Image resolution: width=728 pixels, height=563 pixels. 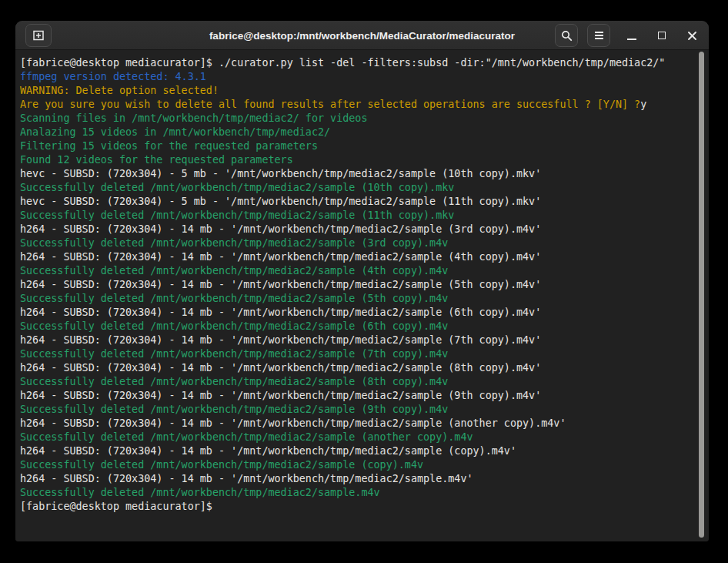 What do you see at coordinates (566, 35) in the screenshot?
I see `search-icon` at bounding box center [566, 35].